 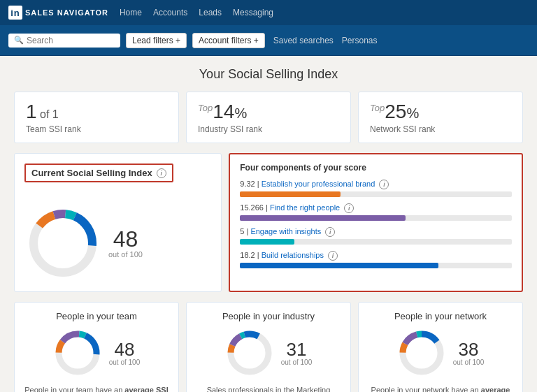 What do you see at coordinates (96, 112) in the screenshot?
I see `team-rank-number: 1 of 1` at bounding box center [96, 112].